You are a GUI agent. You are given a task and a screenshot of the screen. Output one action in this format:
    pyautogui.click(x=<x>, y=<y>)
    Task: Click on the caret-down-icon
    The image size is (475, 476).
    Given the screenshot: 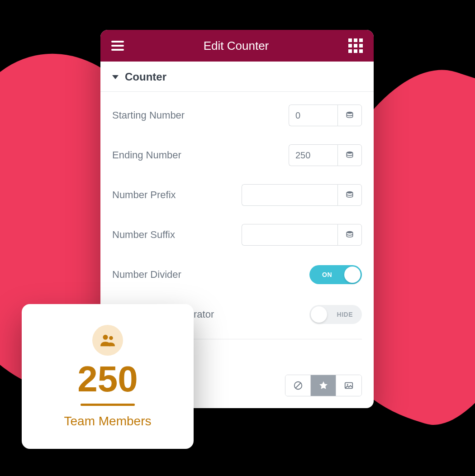 What is the action you would take?
    pyautogui.click(x=115, y=77)
    